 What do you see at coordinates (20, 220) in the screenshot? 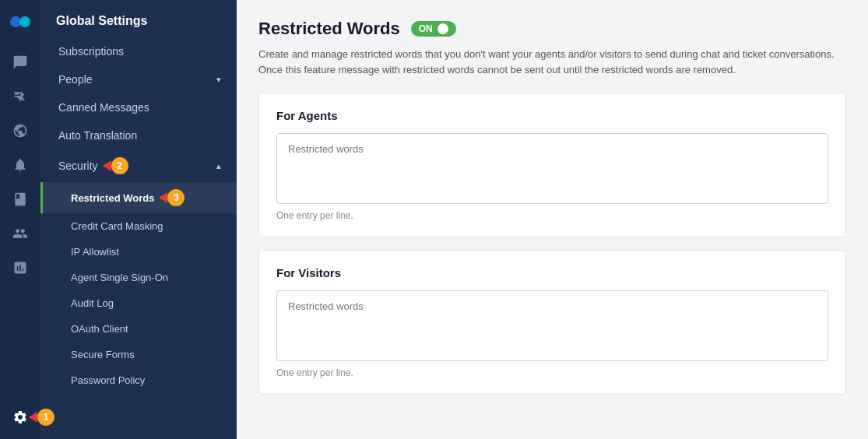
I see `icon-sidebar: 1` at bounding box center [20, 220].